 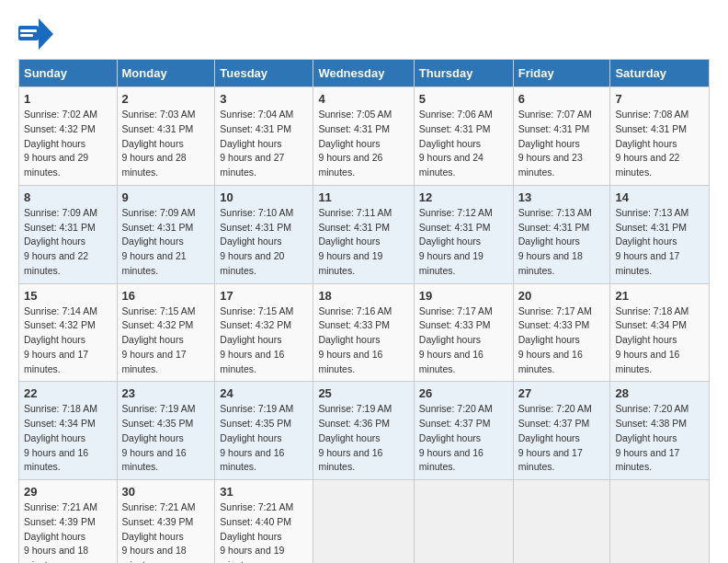 What do you see at coordinates (264, 340) in the screenshot?
I see `day-info: Sunrise: 7:15 AM Sunset: 4:32 PM Dayligh…` at bounding box center [264, 340].